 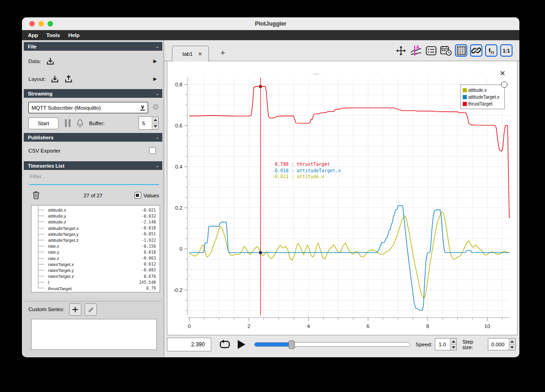 What do you see at coordinates (96, 264) in the screenshot?
I see `timeseries-row: ratesTarget.x0.012` at bounding box center [96, 264].